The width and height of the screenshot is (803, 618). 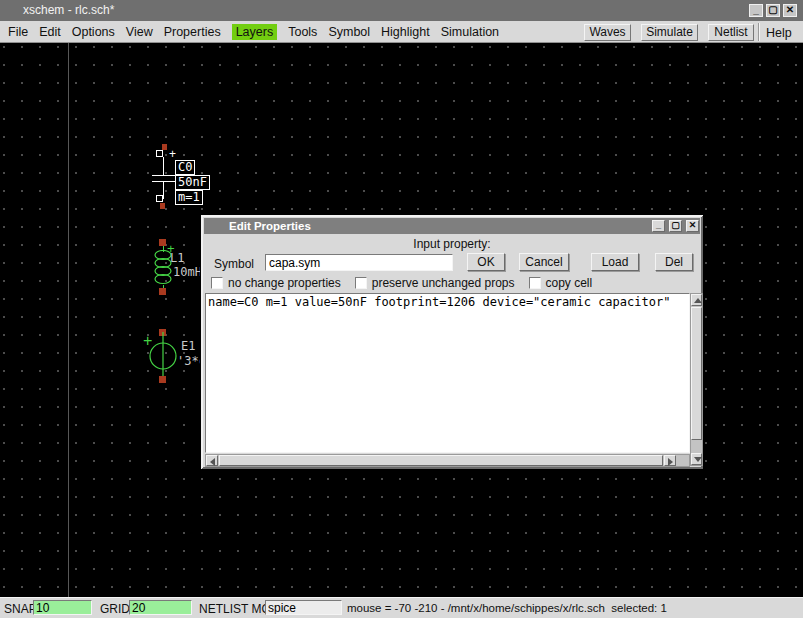 I want to click on scroll-left-button, so click(x=212, y=460).